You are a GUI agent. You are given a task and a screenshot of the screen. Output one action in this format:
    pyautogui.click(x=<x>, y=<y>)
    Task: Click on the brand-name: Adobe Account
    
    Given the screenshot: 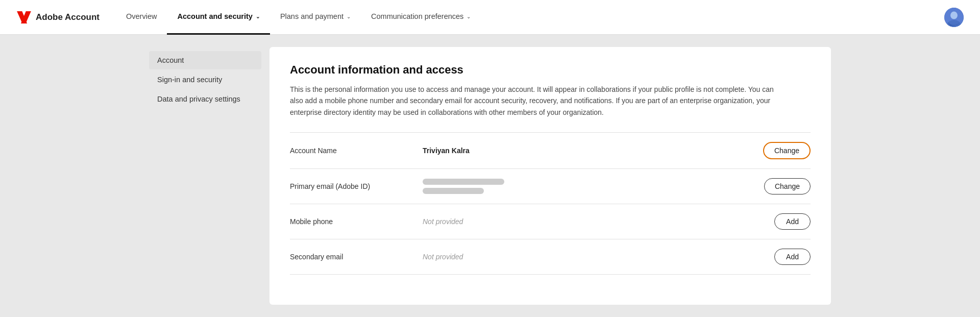 What is the action you would take?
    pyautogui.click(x=67, y=17)
    